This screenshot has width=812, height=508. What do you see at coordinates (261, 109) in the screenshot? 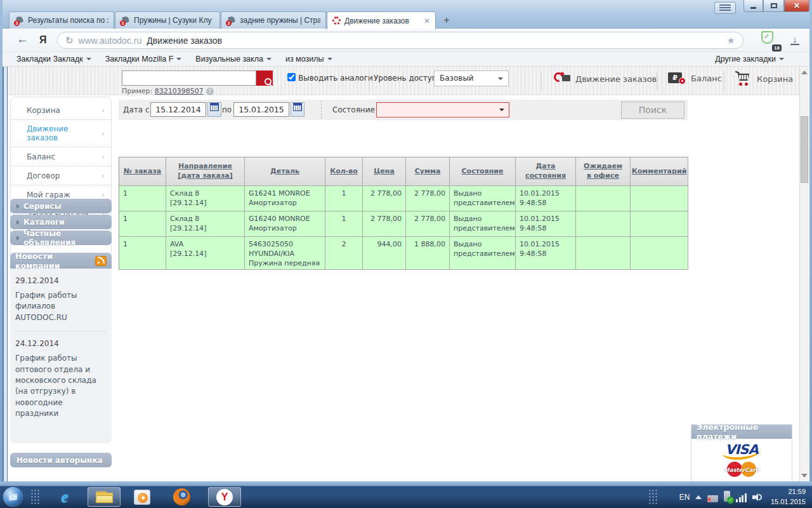
I see `date-to-input` at bounding box center [261, 109].